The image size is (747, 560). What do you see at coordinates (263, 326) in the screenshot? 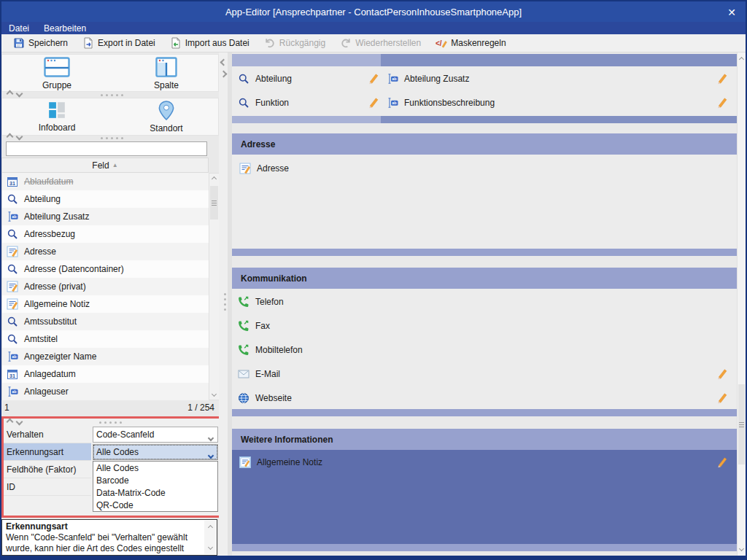
I see `form-field-label: Fax` at bounding box center [263, 326].